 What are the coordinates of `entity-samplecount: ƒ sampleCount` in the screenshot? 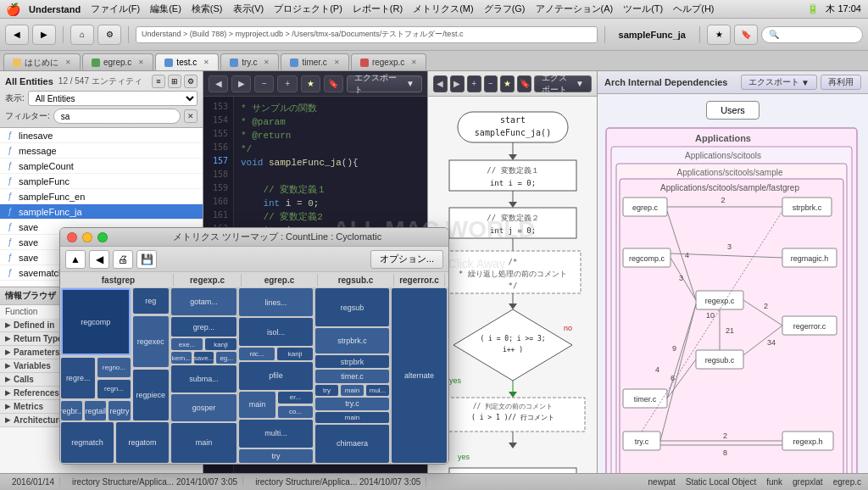 It's located at (102, 166).